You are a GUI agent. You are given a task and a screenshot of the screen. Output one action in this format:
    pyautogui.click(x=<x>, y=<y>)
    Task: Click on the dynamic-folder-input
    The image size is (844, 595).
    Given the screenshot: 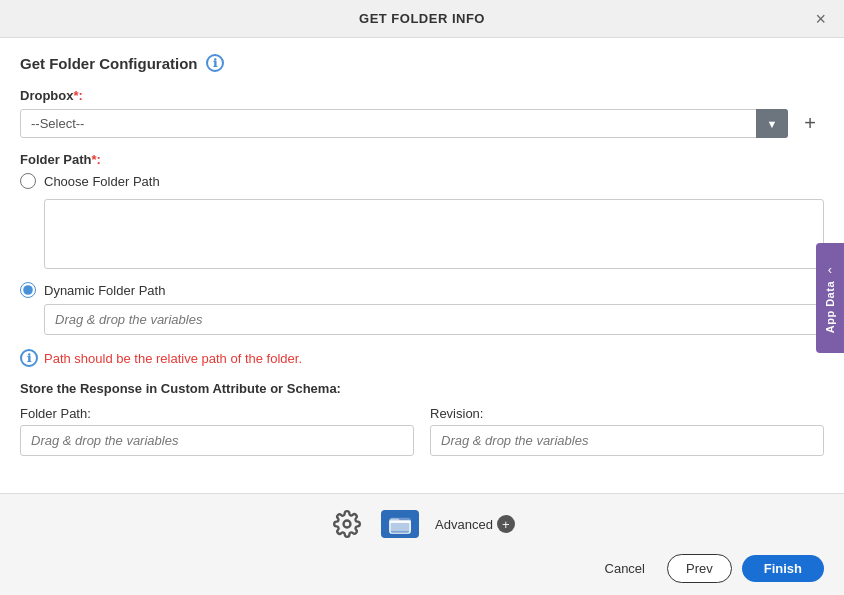 What is the action you would take?
    pyautogui.click(x=434, y=320)
    